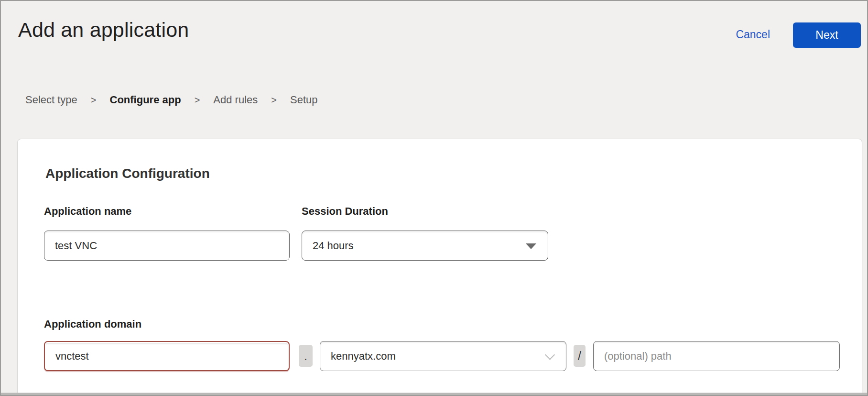  I want to click on session-duration-label: Session Duration, so click(345, 211).